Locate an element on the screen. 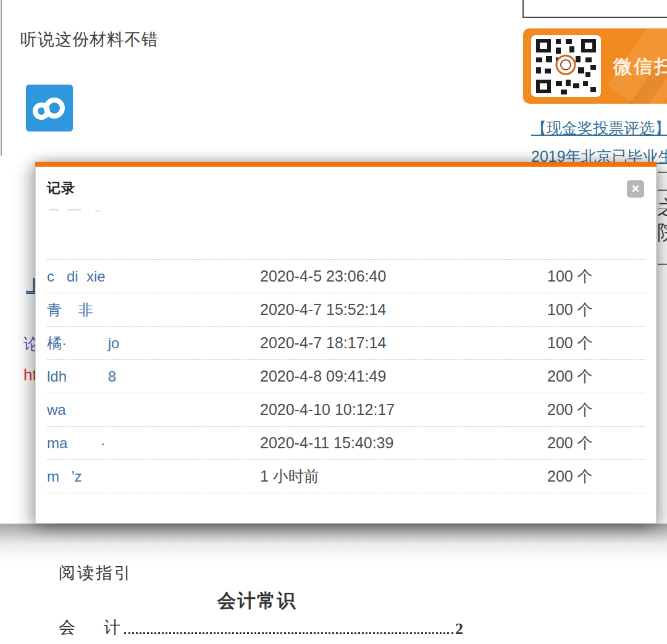 The height and width of the screenshot is (644, 667). username-link: m 'z is located at coordinates (153, 477).